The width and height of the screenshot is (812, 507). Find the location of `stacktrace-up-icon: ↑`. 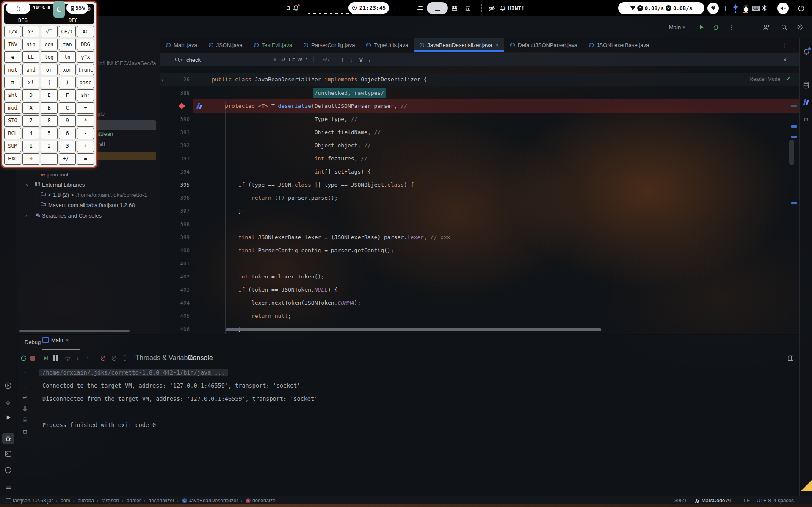

stacktrace-up-icon: ↑ is located at coordinates (25, 373).